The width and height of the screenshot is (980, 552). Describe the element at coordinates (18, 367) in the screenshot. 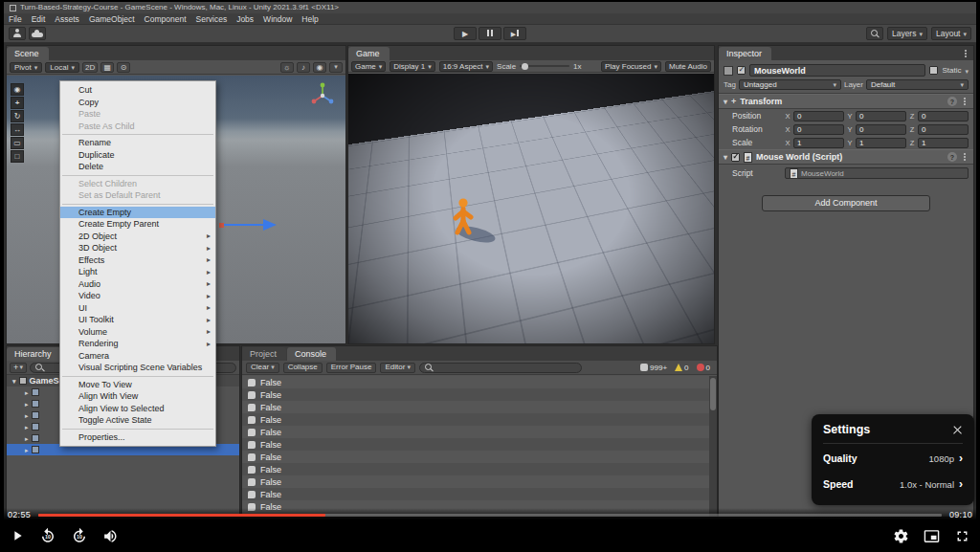

I see `create-button` at that location.